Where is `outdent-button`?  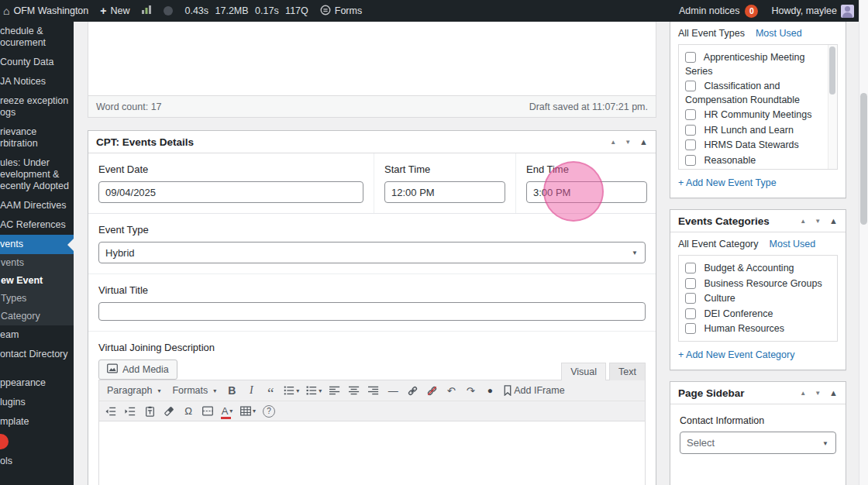 outdent-button is located at coordinates (111, 411).